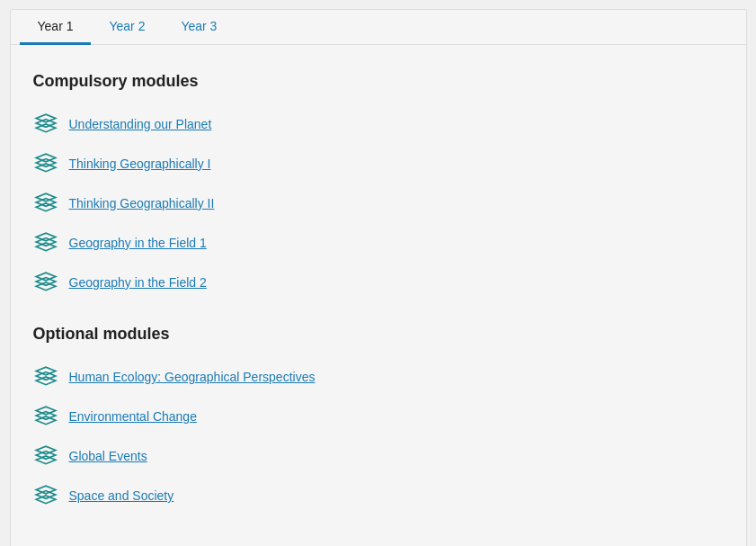  What do you see at coordinates (378, 164) in the screenshot?
I see `list-item: Thinking Geographically I` at bounding box center [378, 164].